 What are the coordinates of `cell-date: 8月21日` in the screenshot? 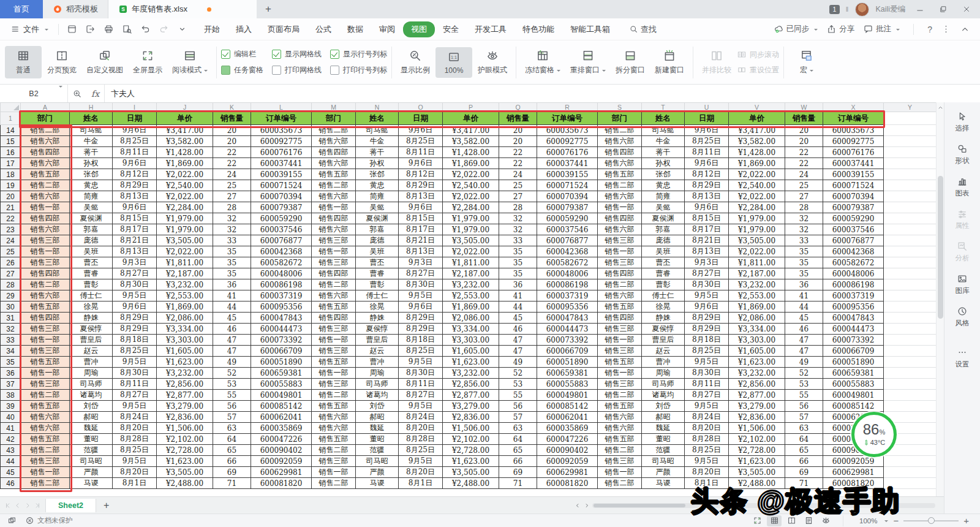 It's located at (135, 241).